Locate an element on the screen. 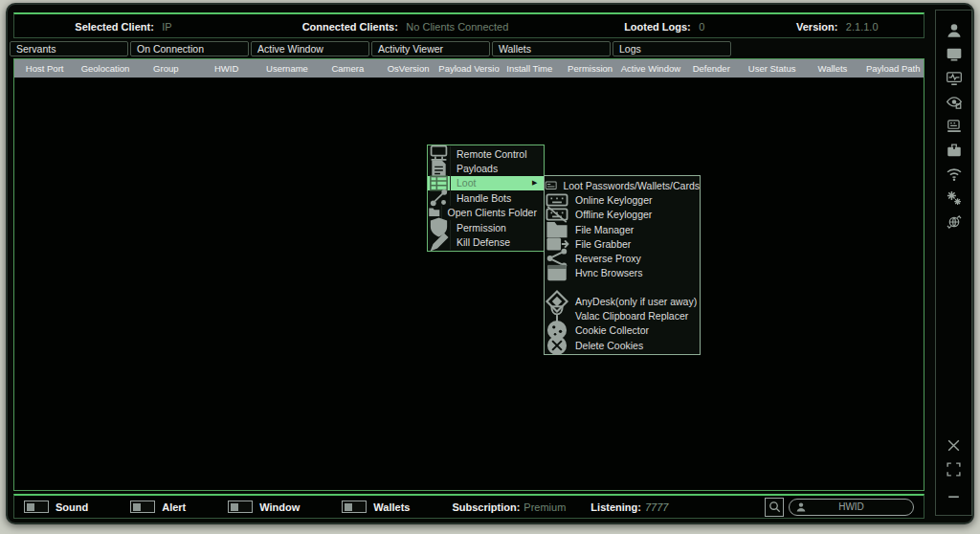 The image size is (980, 534). column-header: Defender is located at coordinates (712, 69).